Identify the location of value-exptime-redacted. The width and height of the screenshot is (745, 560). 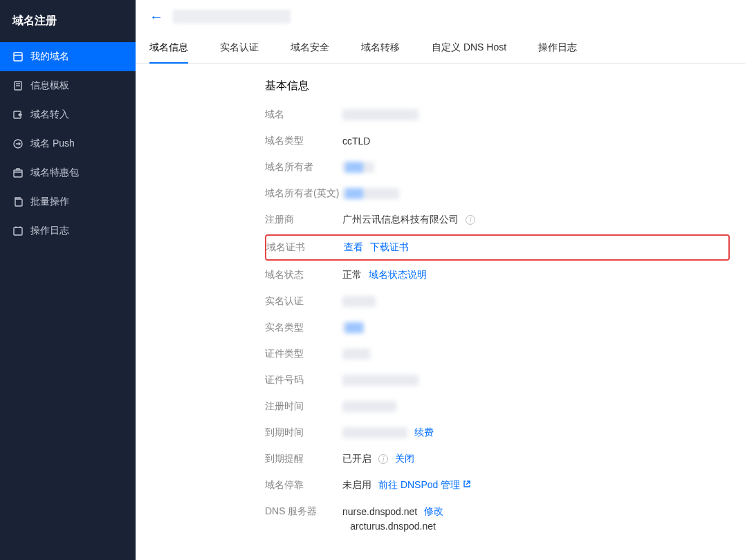
(375, 433).